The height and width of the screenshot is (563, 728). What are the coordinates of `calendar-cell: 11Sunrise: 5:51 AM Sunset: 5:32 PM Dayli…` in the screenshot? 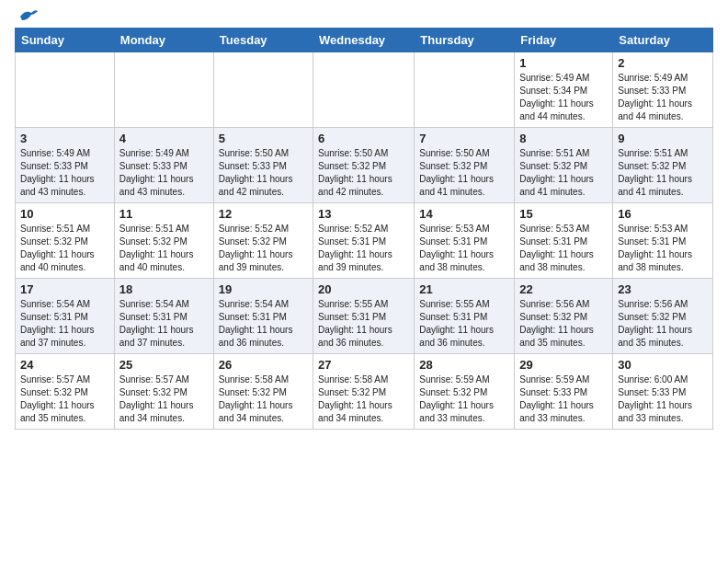 It's located at (164, 241).